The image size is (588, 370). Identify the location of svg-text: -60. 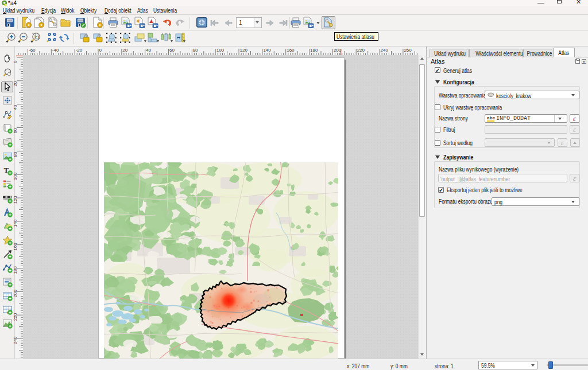
(32, 50).